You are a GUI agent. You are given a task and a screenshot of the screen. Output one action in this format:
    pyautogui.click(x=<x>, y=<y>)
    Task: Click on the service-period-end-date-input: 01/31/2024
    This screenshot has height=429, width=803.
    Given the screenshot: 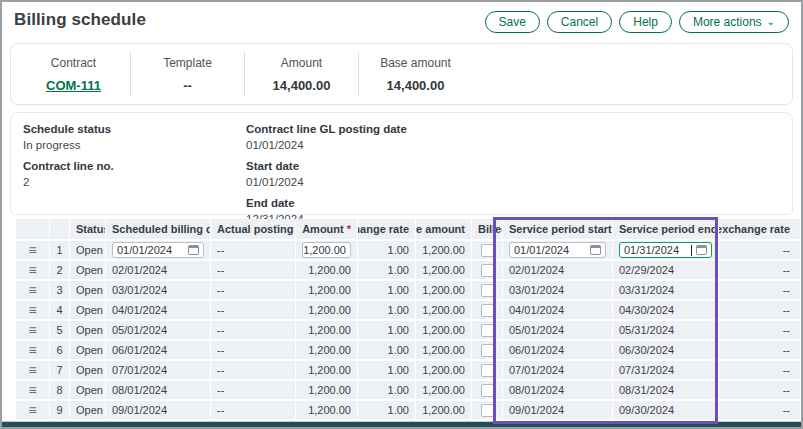 What is the action you would take?
    pyautogui.click(x=666, y=250)
    